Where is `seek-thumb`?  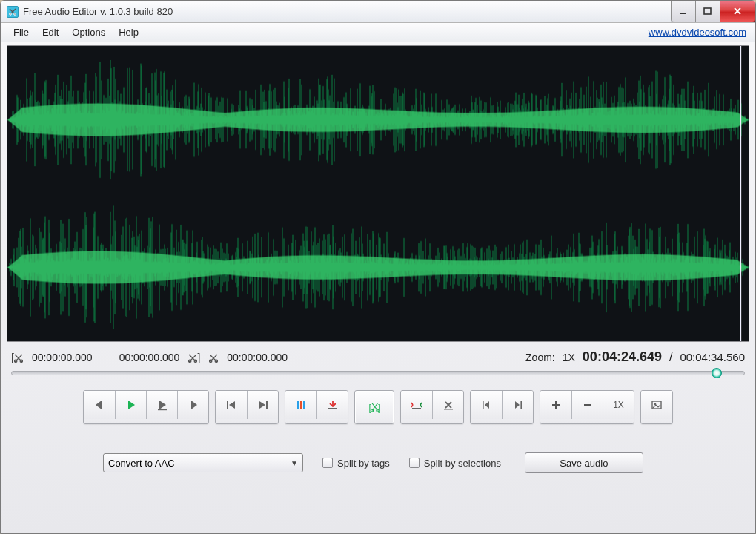 seek-thumb is located at coordinates (717, 373).